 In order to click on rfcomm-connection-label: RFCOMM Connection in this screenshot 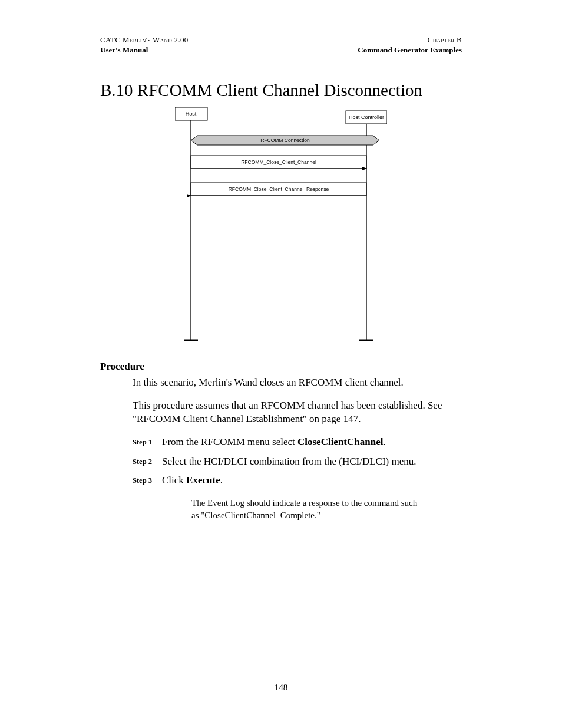, I will do `click(285, 140)`.